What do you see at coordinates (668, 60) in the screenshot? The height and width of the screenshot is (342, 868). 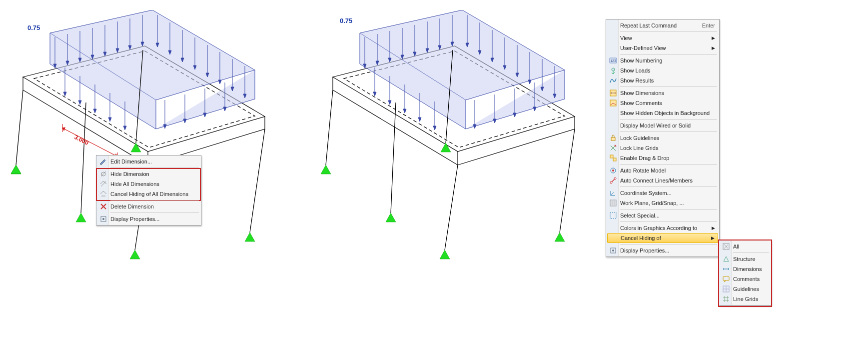 I see `menu-show-numbering-label: Show Numbering` at bounding box center [668, 60].